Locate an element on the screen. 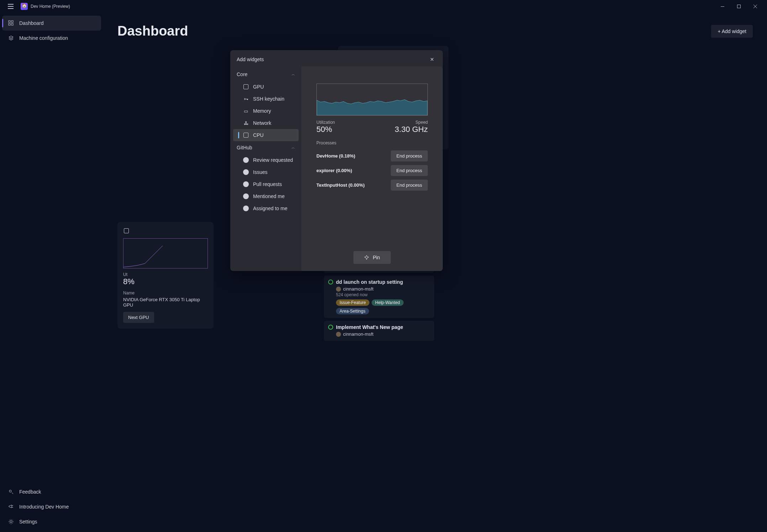 Image resolution: width=767 pixels, height=532 pixels. megaphone-icon is located at coordinates (11, 507).